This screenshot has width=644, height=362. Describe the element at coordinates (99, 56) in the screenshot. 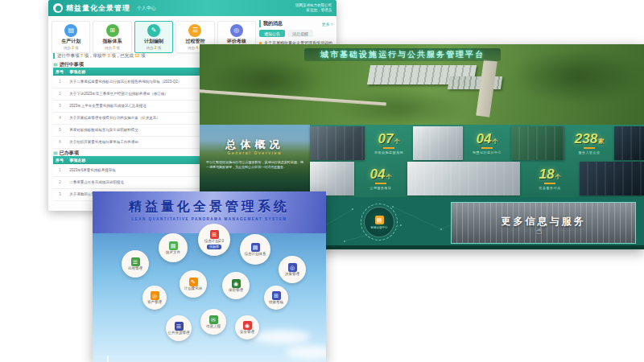

I see `task-summary-line: 进行中事项 7 项，审核中 3 项，已完成 12 项` at that location.